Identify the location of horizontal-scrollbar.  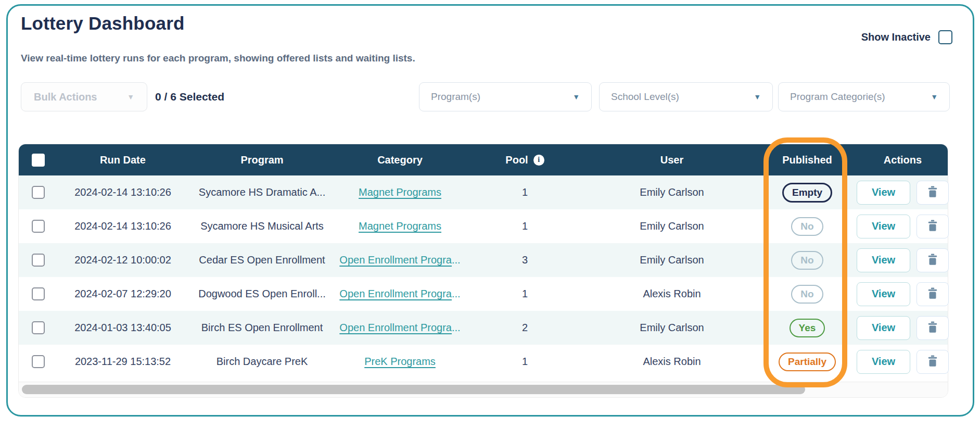
(483, 389).